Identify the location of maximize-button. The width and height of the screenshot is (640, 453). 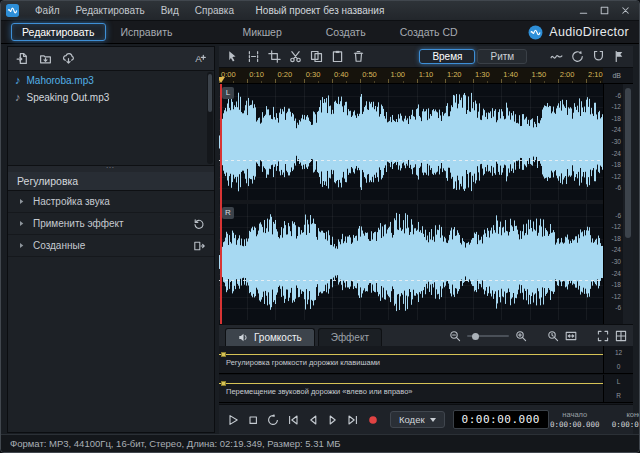
(604, 11).